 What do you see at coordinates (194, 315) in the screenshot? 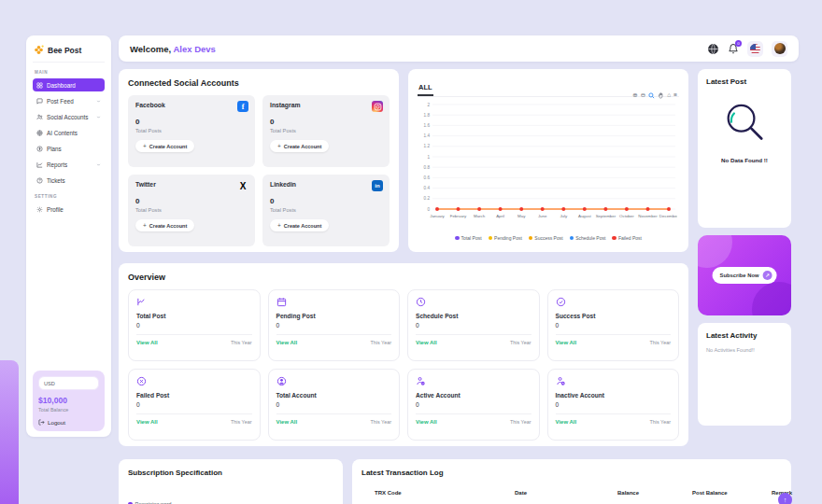
I see `tile-title: Total Post` at bounding box center [194, 315].